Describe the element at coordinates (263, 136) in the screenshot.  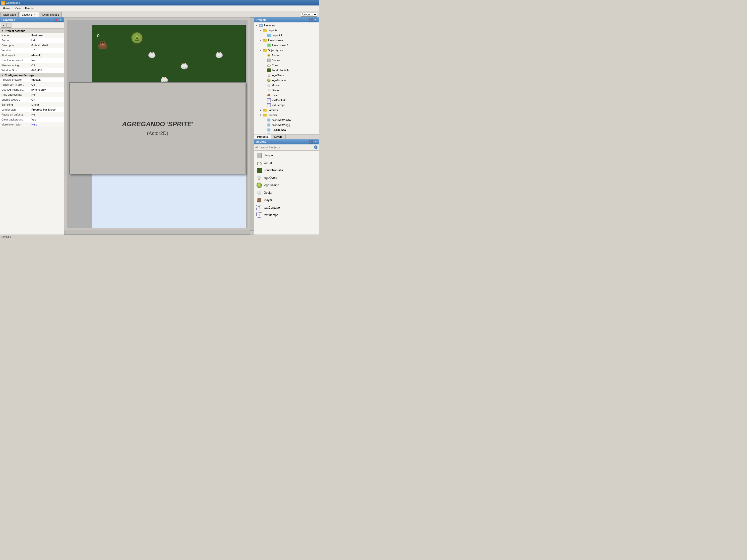
I see `tab-projects: Projects` at that location.